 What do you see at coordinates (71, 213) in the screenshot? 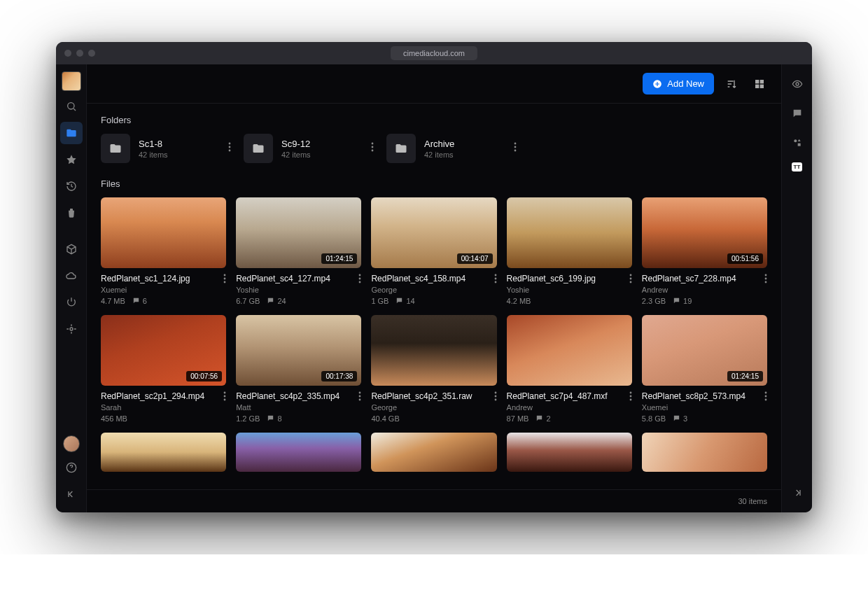
I see `trash-icon` at bounding box center [71, 213].